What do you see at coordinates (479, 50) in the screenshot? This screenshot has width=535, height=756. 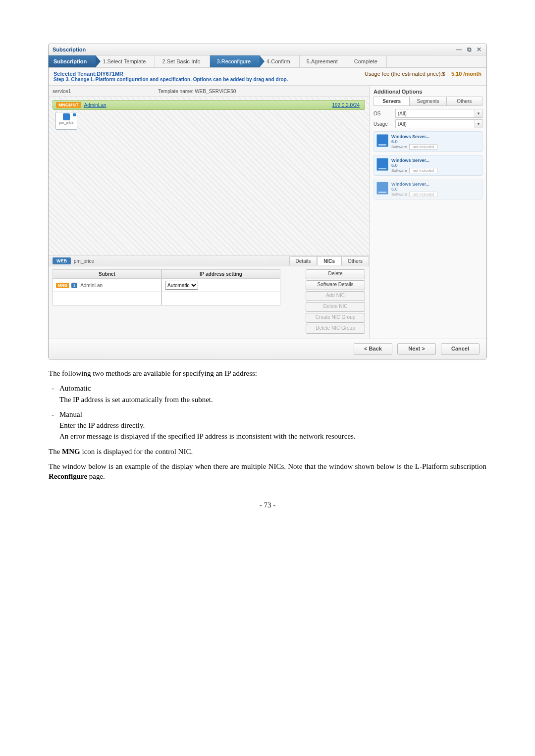 I see `close-icon: ✕` at bounding box center [479, 50].